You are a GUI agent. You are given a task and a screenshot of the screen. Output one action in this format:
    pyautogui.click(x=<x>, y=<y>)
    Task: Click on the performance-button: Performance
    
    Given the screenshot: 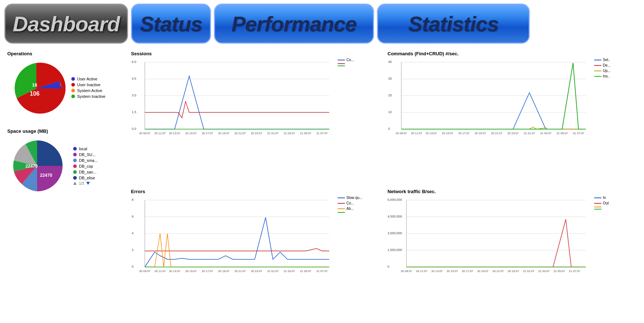 What is the action you would take?
    pyautogui.click(x=294, y=24)
    